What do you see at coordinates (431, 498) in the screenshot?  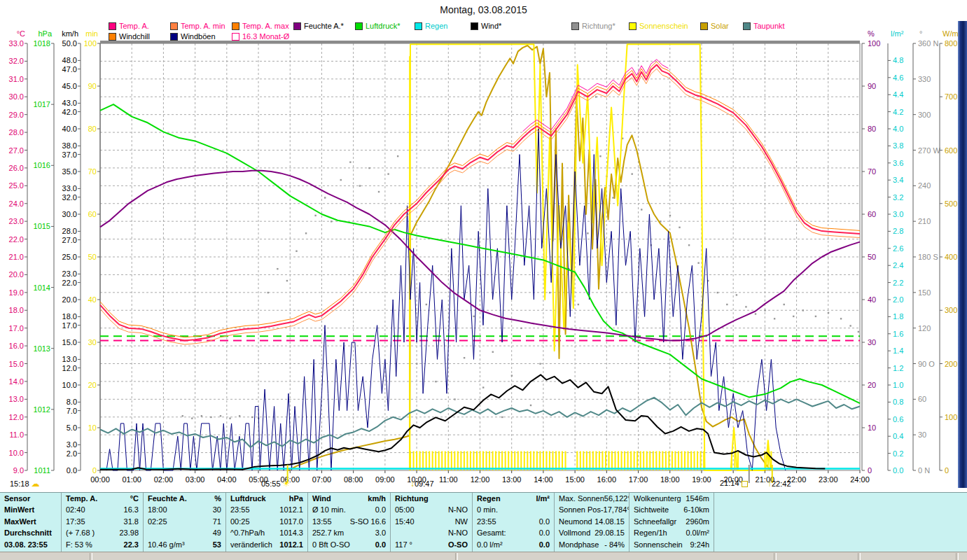 I see `table-row: Richtung` at bounding box center [431, 498].